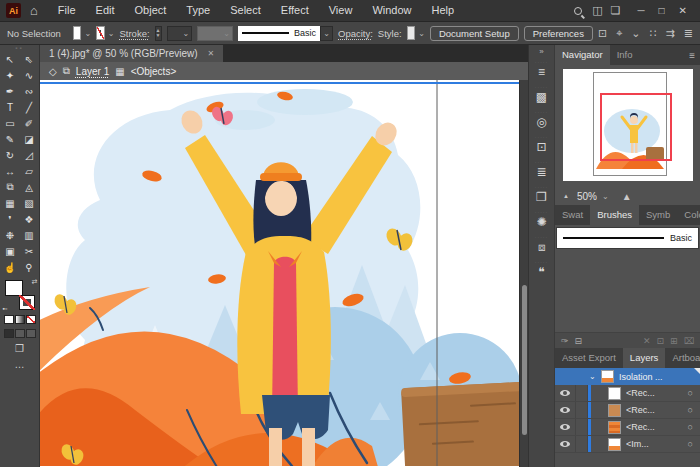 This screenshot has width=700, height=467. What do you see at coordinates (412, 33) in the screenshot?
I see `style-swatch` at bounding box center [412, 33].